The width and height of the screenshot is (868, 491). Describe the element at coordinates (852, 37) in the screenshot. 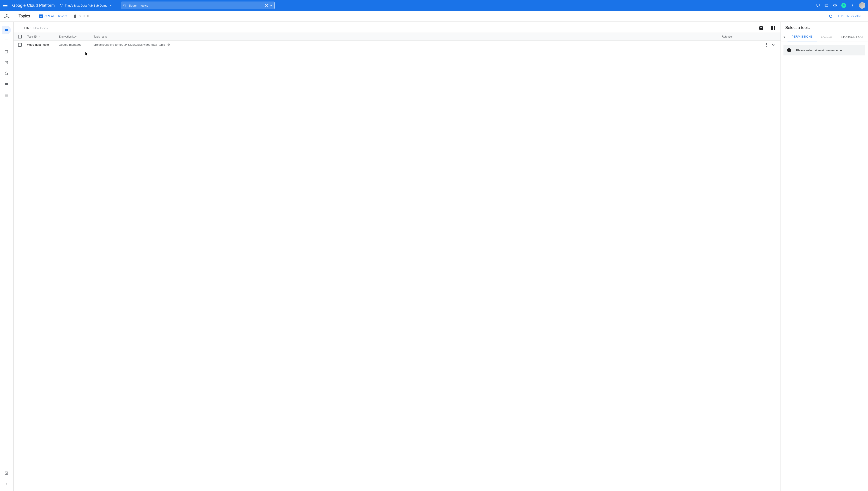

I see `tab-storage-policy: STORAGE POLI` at that location.